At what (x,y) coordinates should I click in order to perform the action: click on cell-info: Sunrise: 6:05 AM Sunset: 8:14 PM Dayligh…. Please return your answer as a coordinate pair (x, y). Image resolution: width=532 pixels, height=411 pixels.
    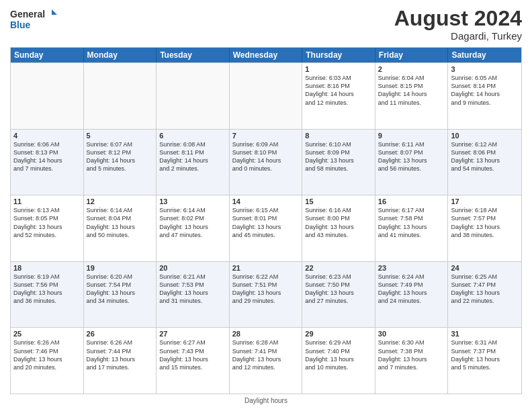
    Looking at the image, I should click on (485, 90).